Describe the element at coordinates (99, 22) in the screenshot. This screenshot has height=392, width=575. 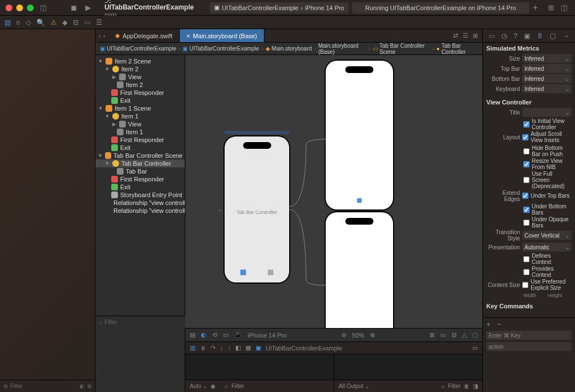
I see `report-nav-icon: ☰` at that location.